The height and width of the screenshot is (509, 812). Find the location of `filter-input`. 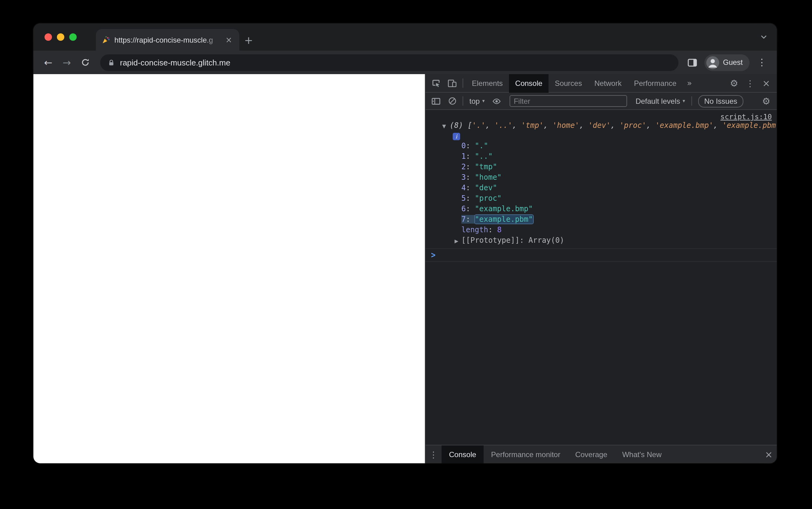

filter-input is located at coordinates (568, 101).